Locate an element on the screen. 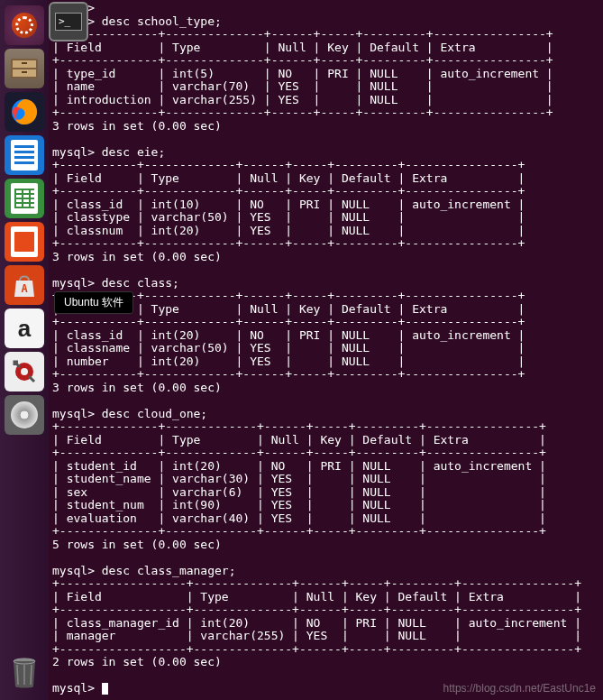 The image size is (603, 700). trash-icon is located at coordinates (24, 673).